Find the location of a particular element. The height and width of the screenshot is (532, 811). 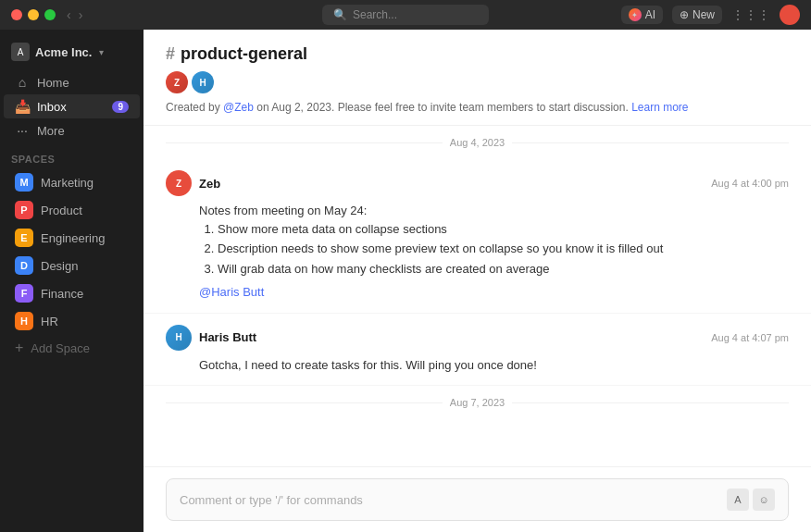

comment-actions: A ☺ is located at coordinates (751, 500).